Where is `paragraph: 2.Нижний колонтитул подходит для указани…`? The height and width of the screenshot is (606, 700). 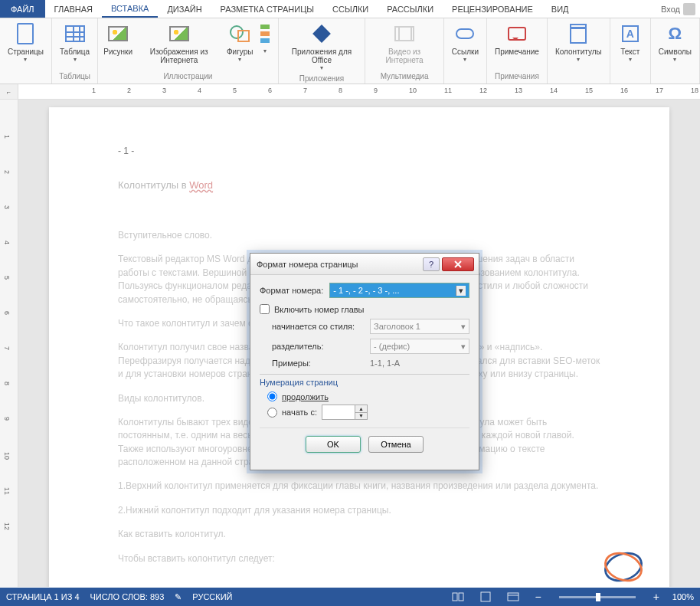 paragraph: 2.Нижний колонтитул подходит для указани… is located at coordinates (359, 510).